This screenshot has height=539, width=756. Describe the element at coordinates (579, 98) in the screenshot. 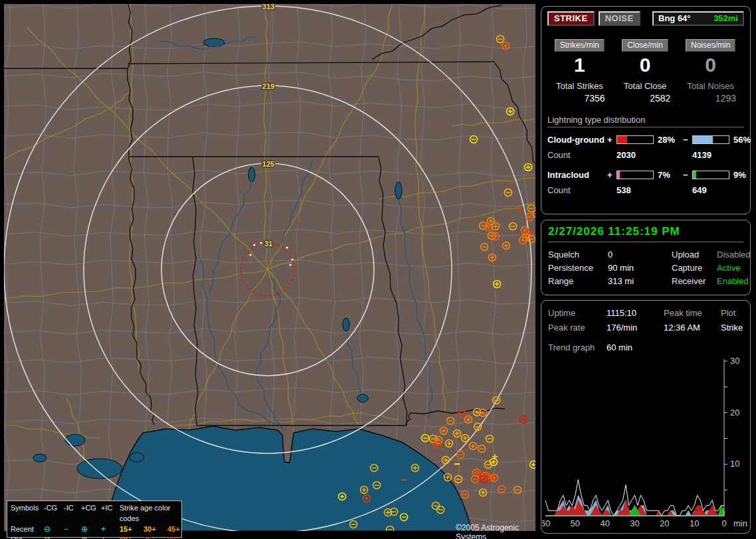

I see `total-strikes-value: 7356` at that location.